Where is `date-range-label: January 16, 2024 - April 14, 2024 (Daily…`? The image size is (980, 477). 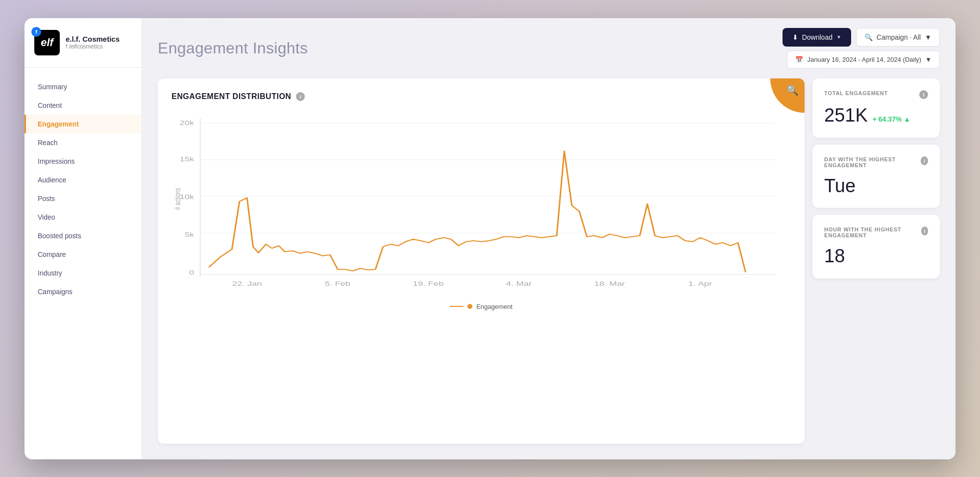 date-range-label: January 16, 2024 - April 14, 2024 (Daily… is located at coordinates (864, 60).